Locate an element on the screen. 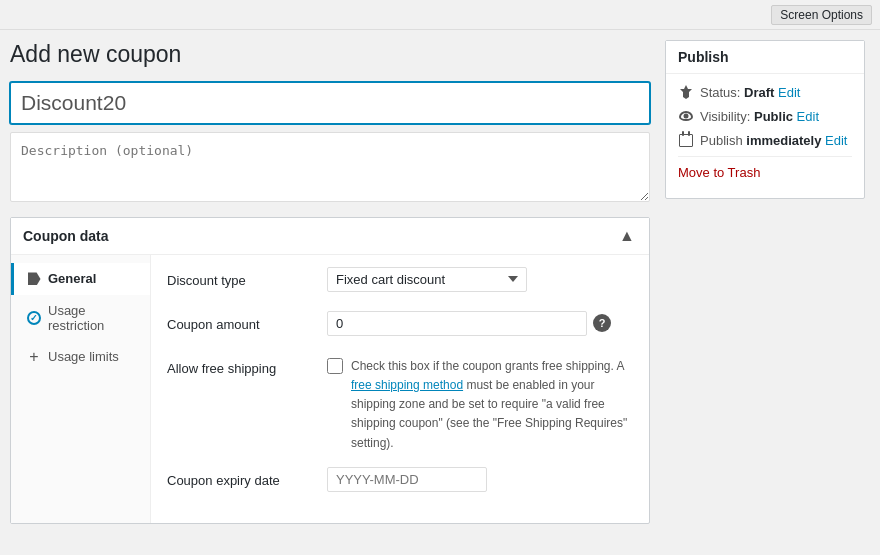  publish-time-value: immediately is located at coordinates (784, 140).